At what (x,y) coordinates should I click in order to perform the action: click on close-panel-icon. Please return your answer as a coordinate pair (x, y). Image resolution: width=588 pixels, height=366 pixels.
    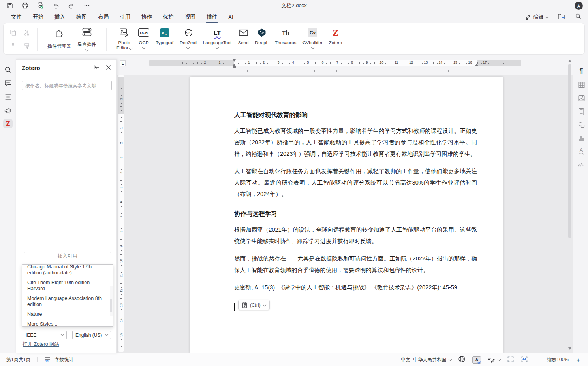
    Looking at the image, I should click on (108, 68).